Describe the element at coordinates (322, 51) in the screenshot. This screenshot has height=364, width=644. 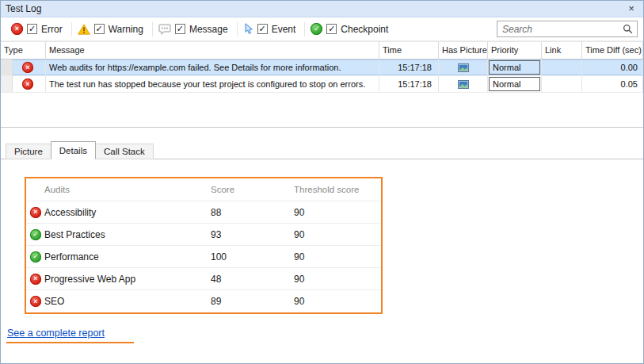
I see `log-table-header: Type Message Time Has Picture Priority L…` at that location.